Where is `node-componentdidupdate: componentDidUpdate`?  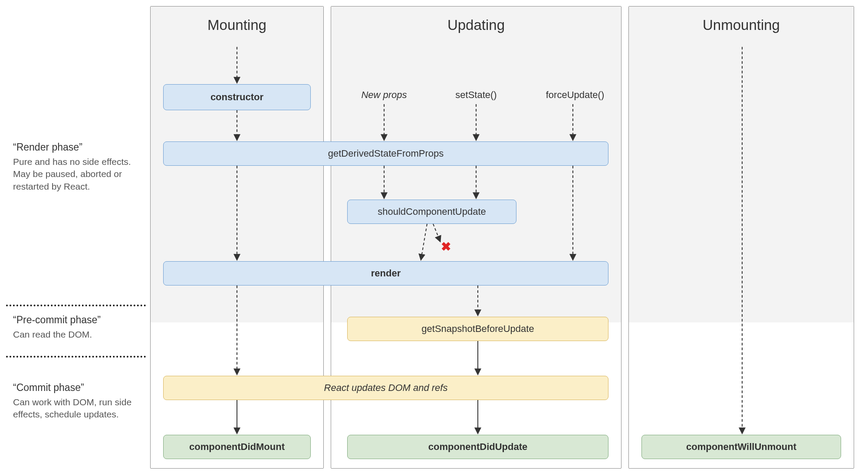
node-componentdidupdate: componentDidUpdate is located at coordinates (478, 447).